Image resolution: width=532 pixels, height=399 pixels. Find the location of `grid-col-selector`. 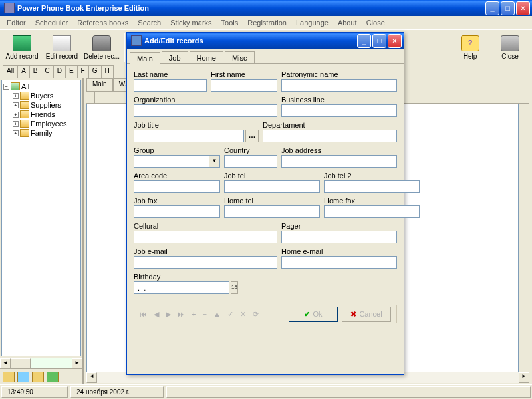

grid-col-selector is located at coordinates (90, 98).